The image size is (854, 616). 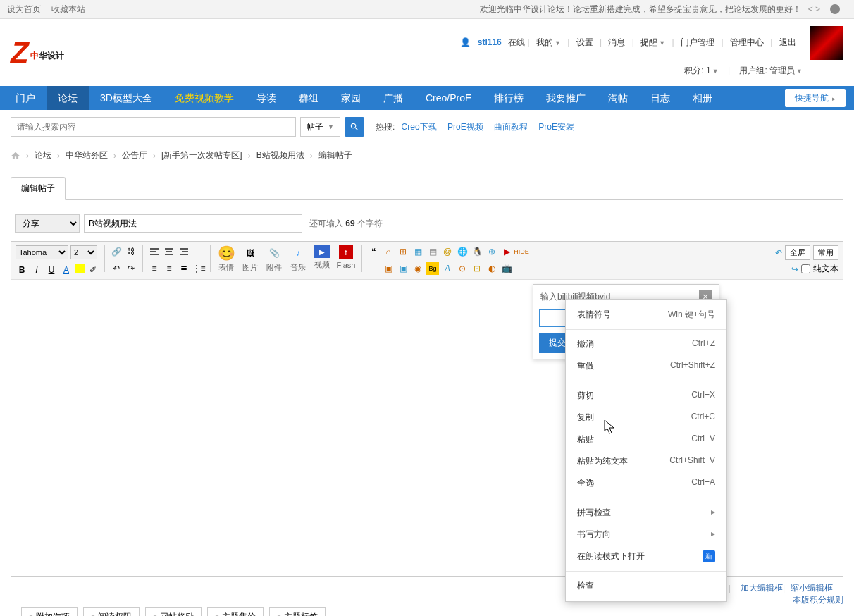 What do you see at coordinates (184, 252) in the screenshot?
I see `align-right-button` at bounding box center [184, 252].